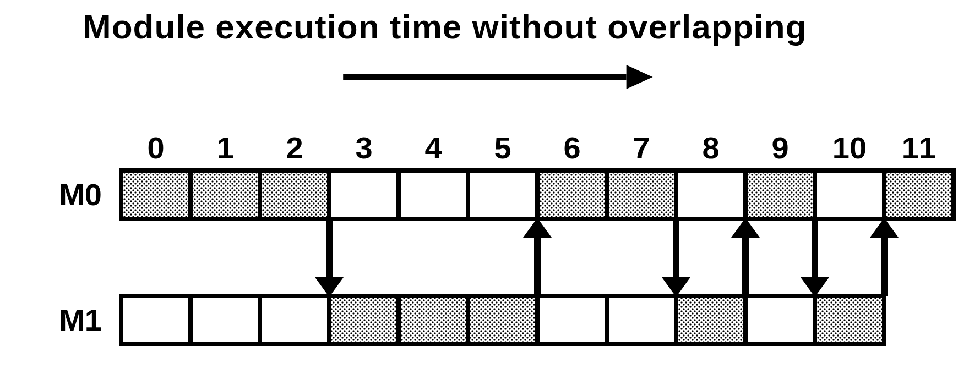 This screenshot has width=980, height=374. Describe the element at coordinates (780, 147) in the screenshot. I see `col-num-9: 9` at that location.